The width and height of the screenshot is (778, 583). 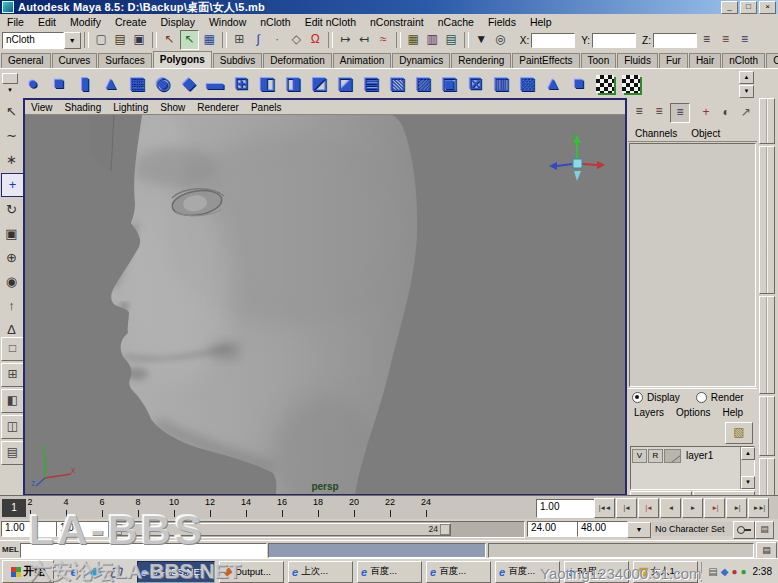 I want to click on timeline-frame: 20, so click(x=354, y=508).